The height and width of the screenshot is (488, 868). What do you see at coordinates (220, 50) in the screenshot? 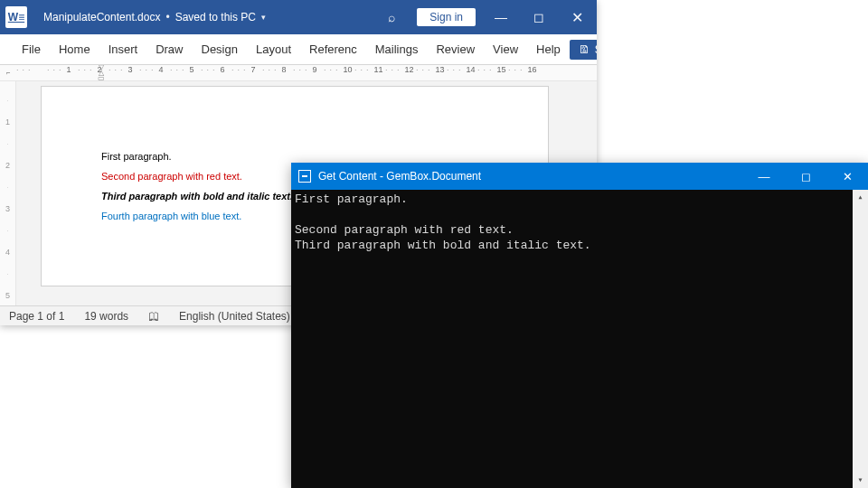
I see `ribbon-tab-design: Design` at bounding box center [220, 50].